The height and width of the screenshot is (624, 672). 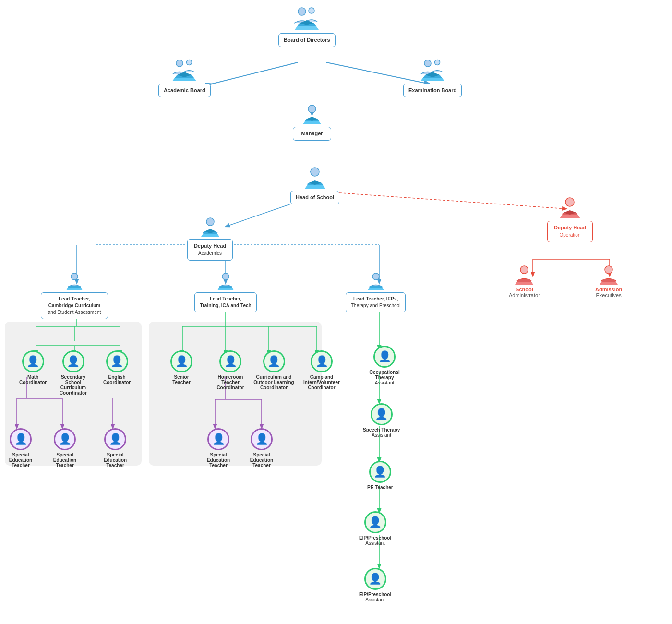 What do you see at coordinates (210, 238) in the screenshot?
I see `deputy-academics-node: Deputy Head Academics` at bounding box center [210, 238].